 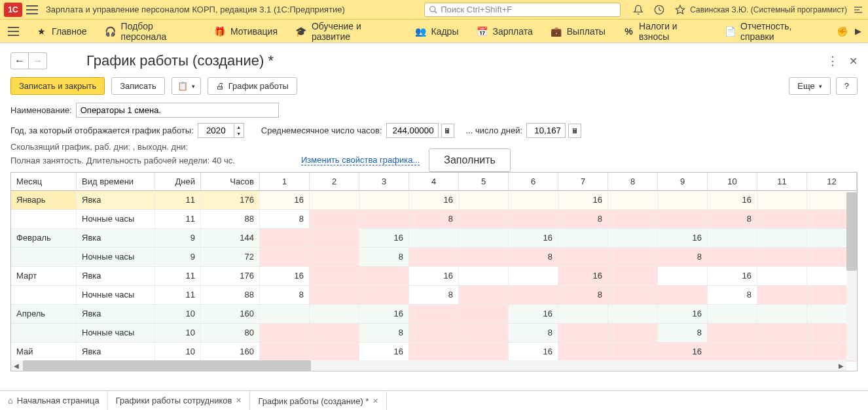 What do you see at coordinates (318, 401) in the screenshot?
I see `tab-current: График работы (создание) * ✕` at bounding box center [318, 401].